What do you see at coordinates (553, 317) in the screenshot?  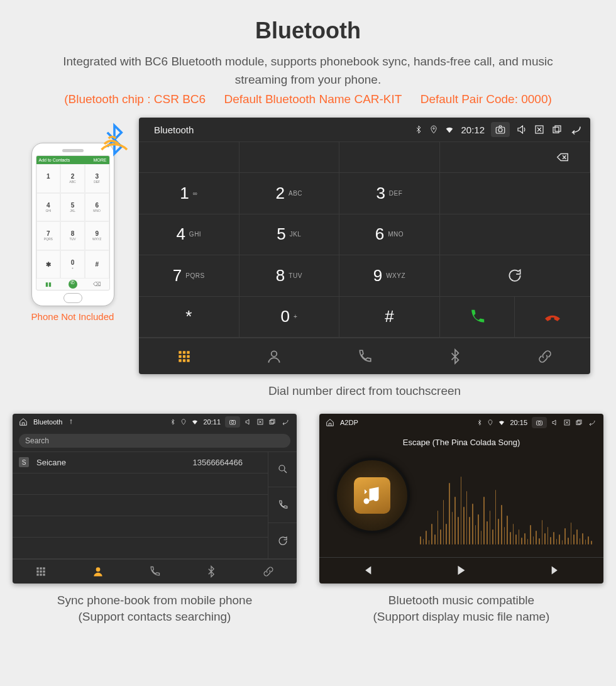 I see `end-call-button` at bounding box center [553, 317].